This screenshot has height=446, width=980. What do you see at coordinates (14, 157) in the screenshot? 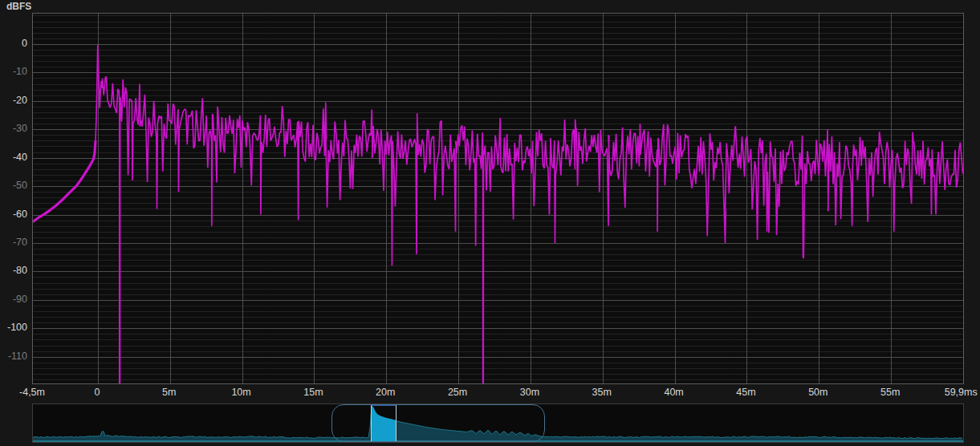
I see `y-tick-label: -40` at bounding box center [14, 157].